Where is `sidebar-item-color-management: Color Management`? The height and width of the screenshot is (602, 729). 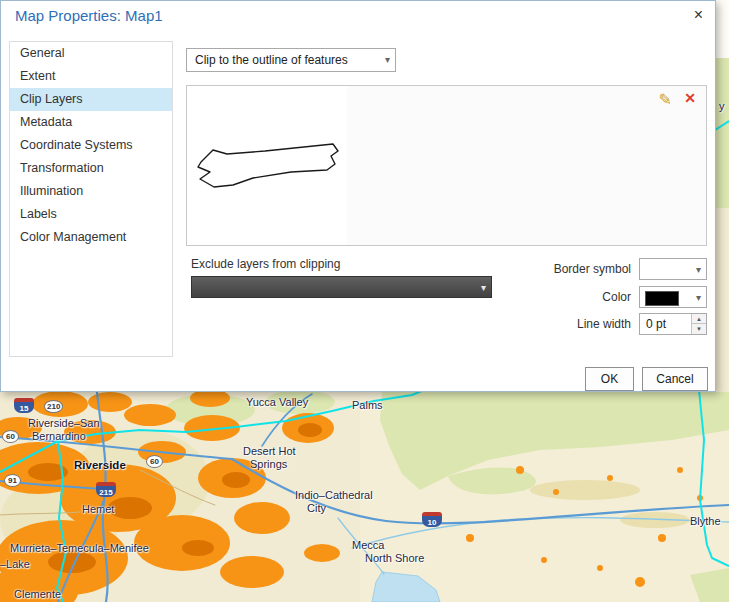 sidebar-item-color-management: Color Management is located at coordinates (91, 238).